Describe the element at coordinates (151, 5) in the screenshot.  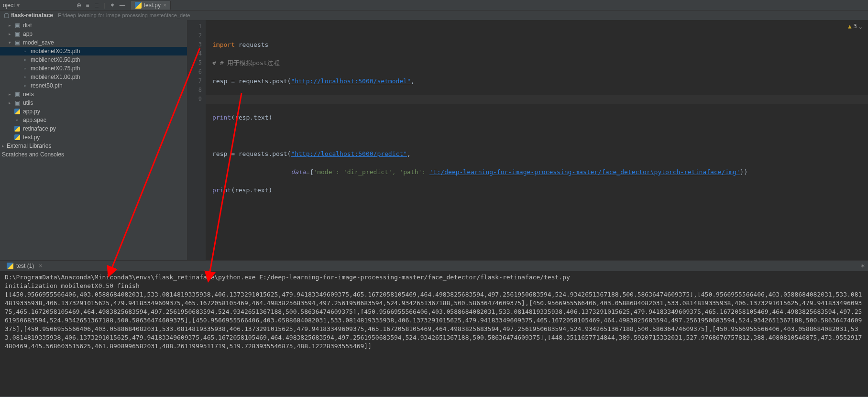
I see `editor-tab-test: test.py ×` at that location.